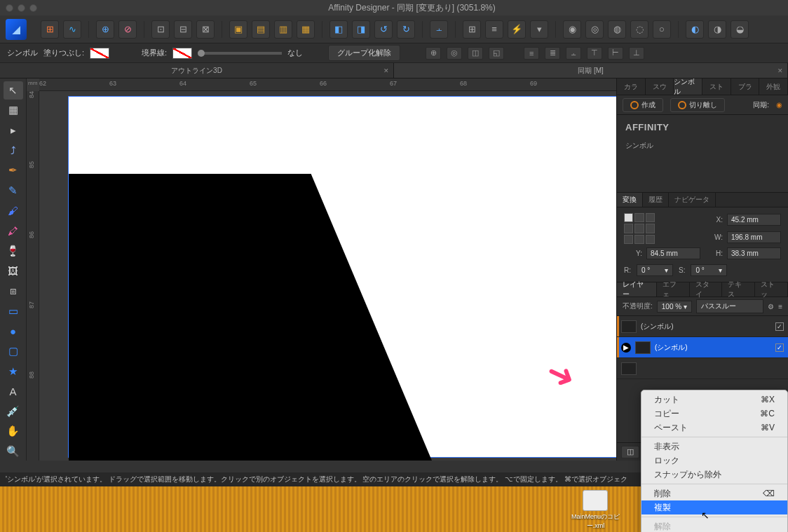 This screenshot has height=532, width=788. What do you see at coordinates (472, 29) in the screenshot?
I see `grid-button: ⊞` at bounding box center [472, 29].